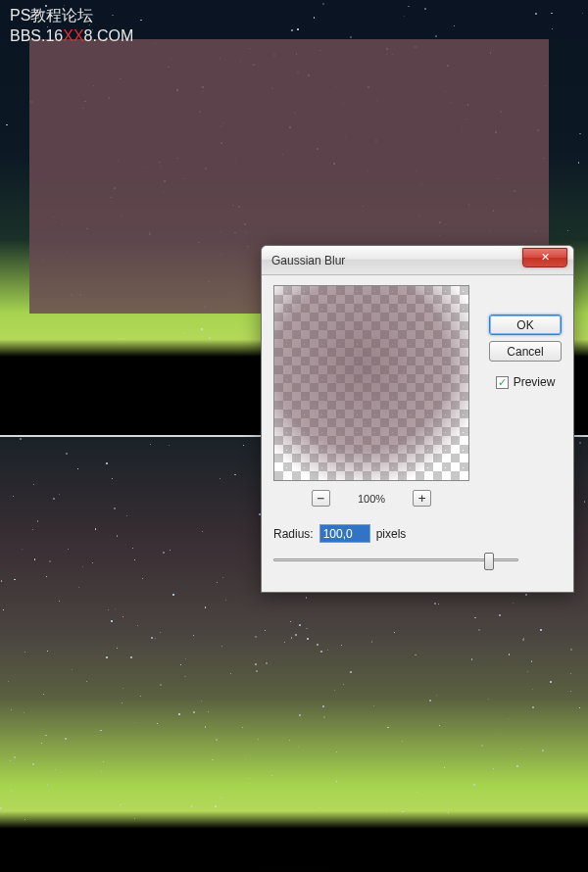 Image resolution: width=588 pixels, height=872 pixels. What do you see at coordinates (345, 533) in the screenshot?
I see `radius-input` at bounding box center [345, 533].